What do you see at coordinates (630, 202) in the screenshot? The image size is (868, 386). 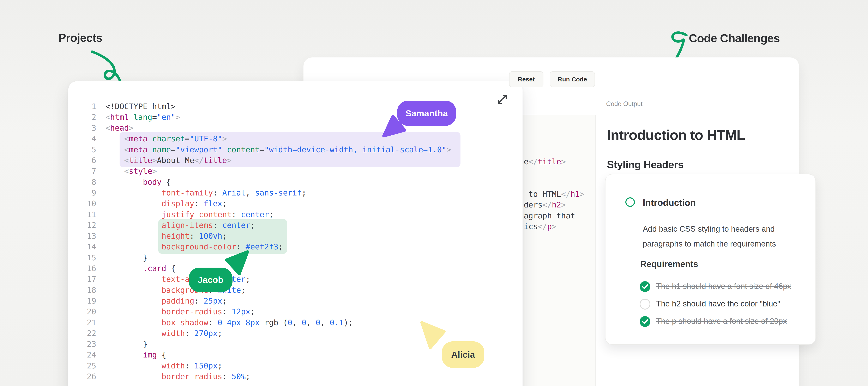 I see `task-progress-circle-icon` at bounding box center [630, 202].